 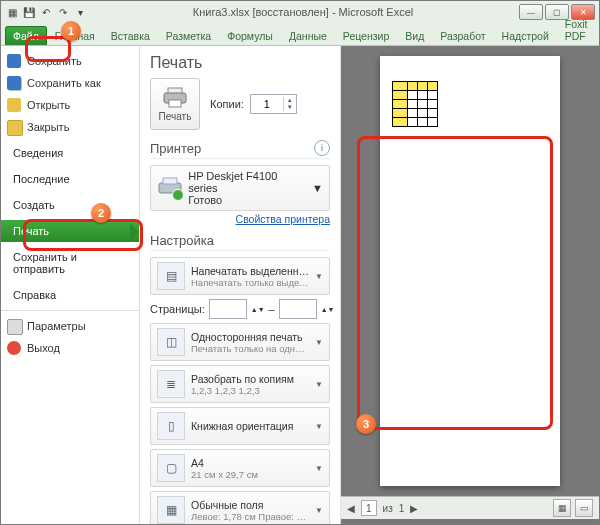 I want to click on page-sep: из, so click(x=388, y=508).